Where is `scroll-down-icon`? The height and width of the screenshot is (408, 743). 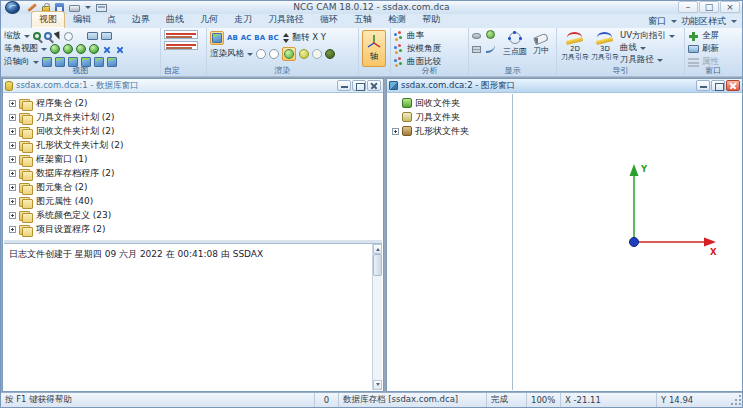
scroll-down-icon is located at coordinates (378, 385).